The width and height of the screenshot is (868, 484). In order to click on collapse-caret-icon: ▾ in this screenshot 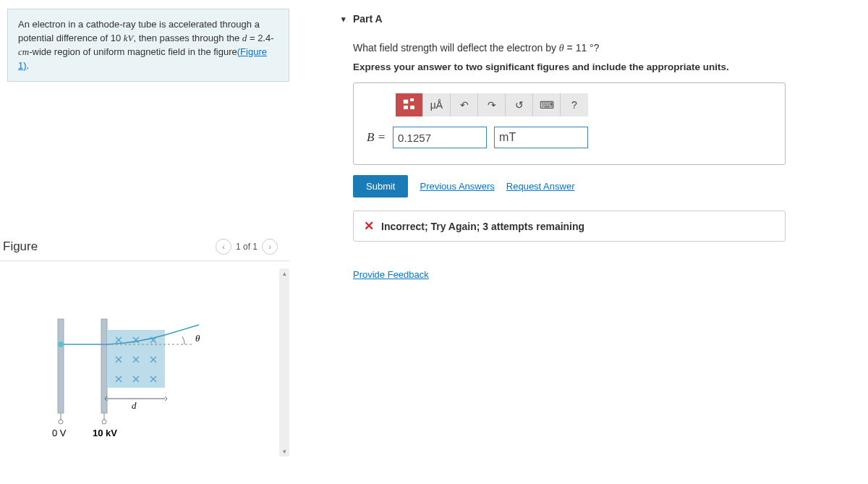, I will do `click(344, 19)`.